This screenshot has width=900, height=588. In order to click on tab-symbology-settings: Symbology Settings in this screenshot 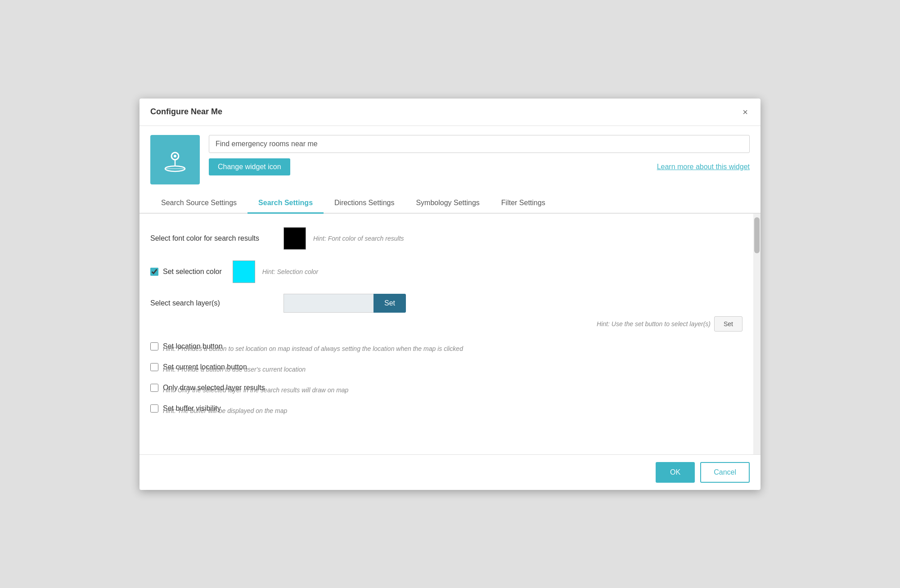, I will do `click(447, 203)`.